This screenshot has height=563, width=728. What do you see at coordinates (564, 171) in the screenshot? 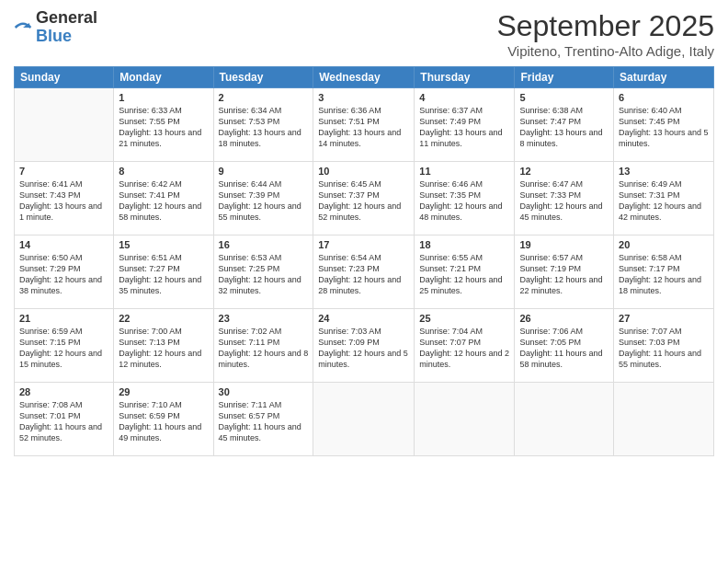
I see `day-number: 12` at bounding box center [564, 171].